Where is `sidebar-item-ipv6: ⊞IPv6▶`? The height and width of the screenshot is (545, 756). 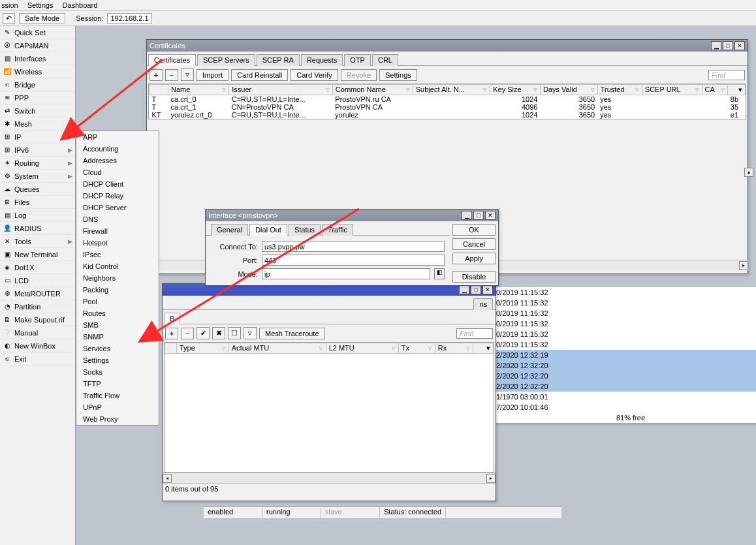
sidebar-item-ipv6: ⊞IPv6▶ is located at coordinates (38, 150).